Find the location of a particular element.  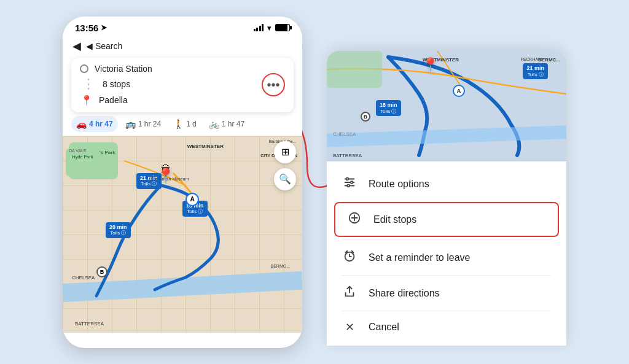

tab-bike: 🚲 1 hr 47 is located at coordinates (227, 124).